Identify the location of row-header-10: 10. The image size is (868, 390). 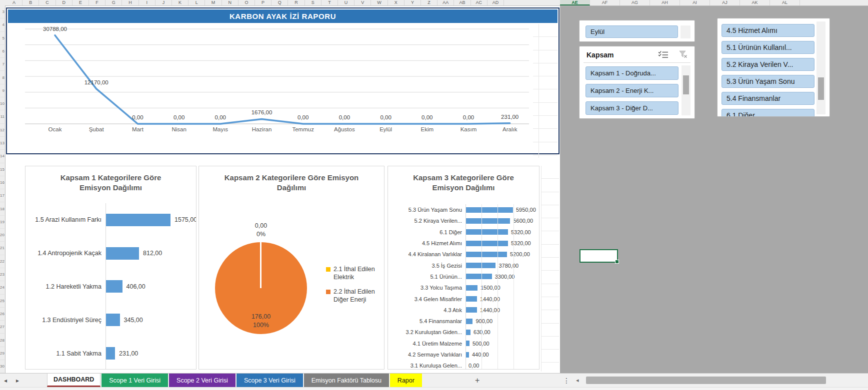
(2, 104).